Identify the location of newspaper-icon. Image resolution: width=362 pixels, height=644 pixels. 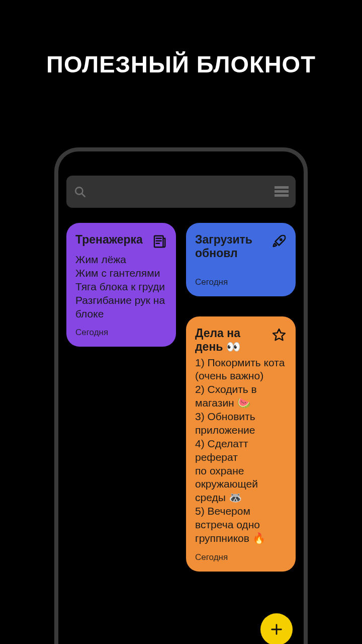
(159, 243).